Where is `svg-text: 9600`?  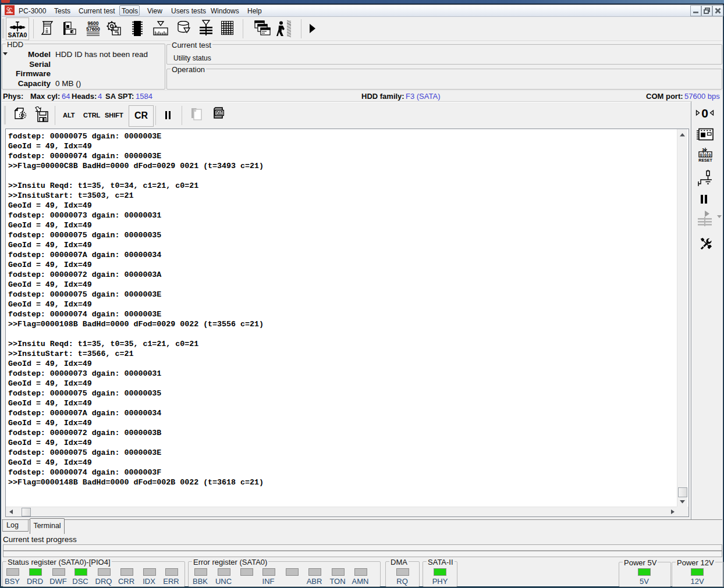 svg-text: 9600 is located at coordinates (93, 23).